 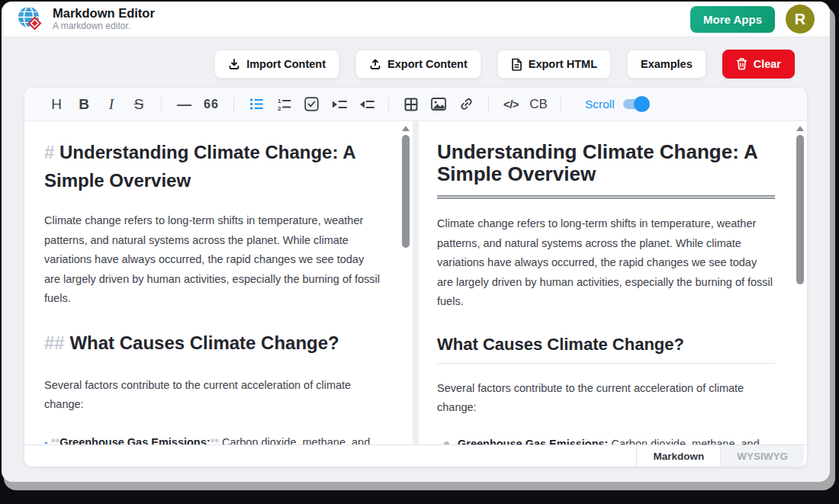 I want to click on outdent-button, so click(x=366, y=104).